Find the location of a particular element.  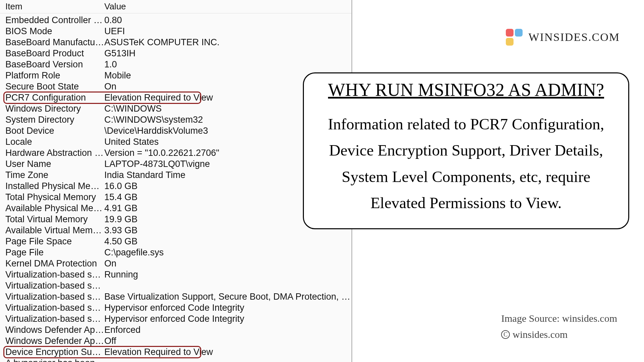

row-item: Available Physical Memory is located at coordinates (55, 208).